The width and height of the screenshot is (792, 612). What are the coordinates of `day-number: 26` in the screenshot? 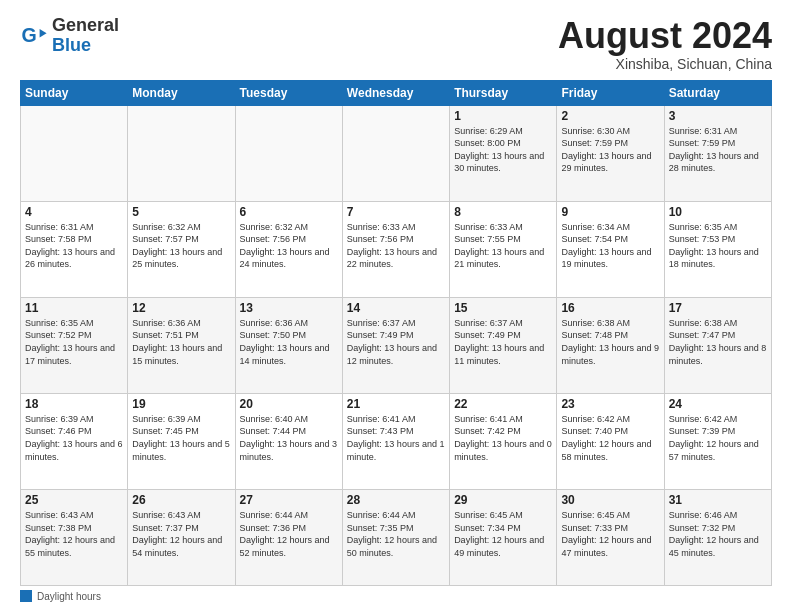 It's located at (181, 500).